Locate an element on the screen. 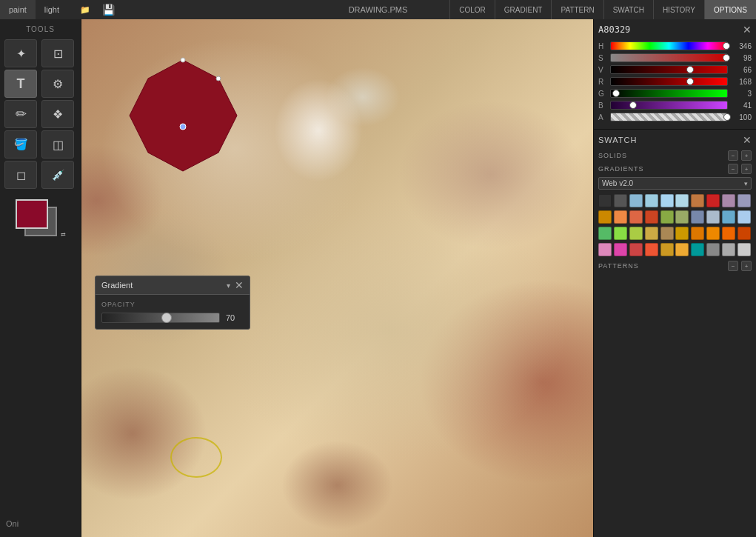 Image resolution: width=756 pixels, height=537 pixels. fg-color-box is located at coordinates (32, 214).